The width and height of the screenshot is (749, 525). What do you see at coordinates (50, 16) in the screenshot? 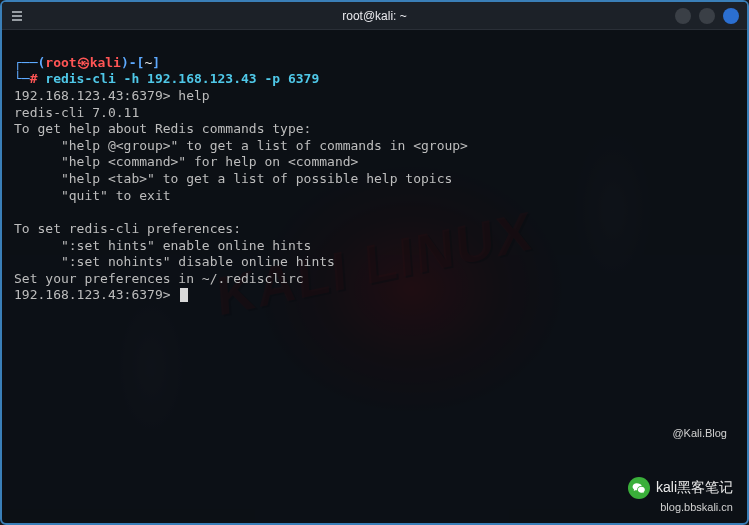
I see `titlebar-left` at bounding box center [50, 16].